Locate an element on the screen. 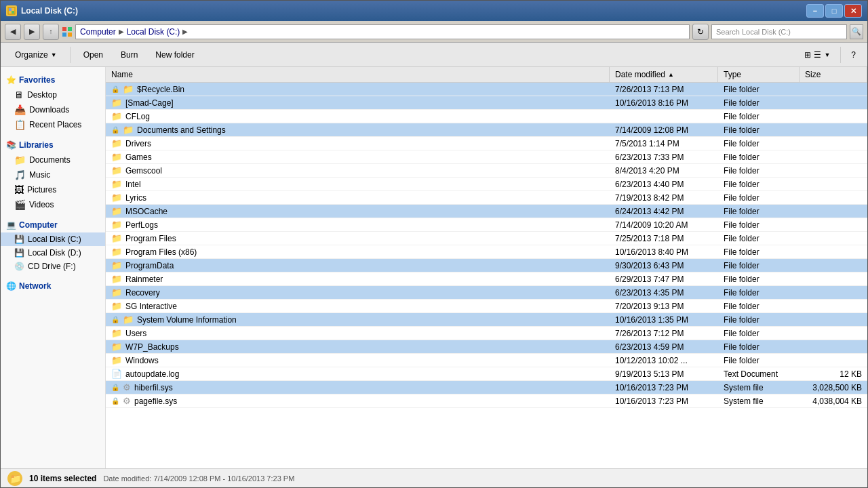 Image resolution: width=868 pixels, height=488 pixels. organize-button: Organize ▼ is located at coordinates (36, 55).